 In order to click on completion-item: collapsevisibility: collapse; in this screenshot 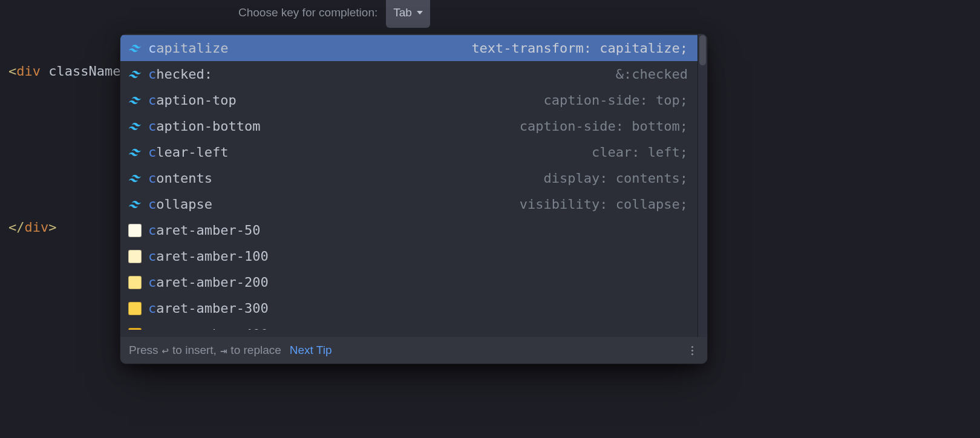, I will do `click(409, 204)`.